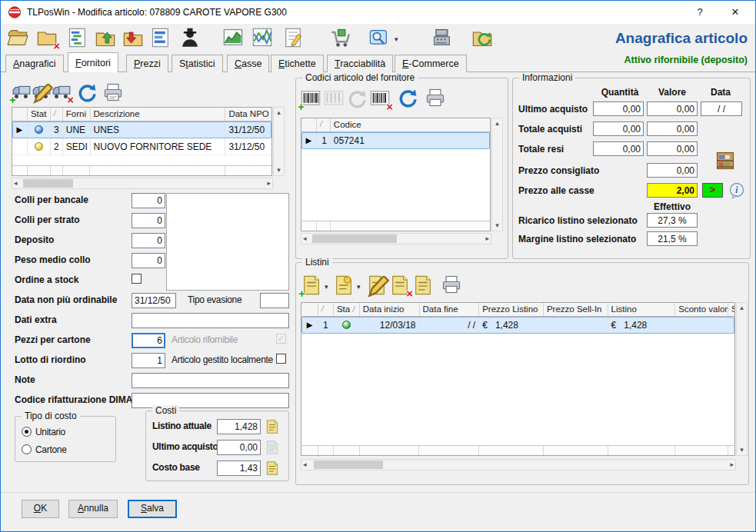 The image size is (756, 532). What do you see at coordinates (233, 38) in the screenshot?
I see `stats-chart-icon` at bounding box center [233, 38].